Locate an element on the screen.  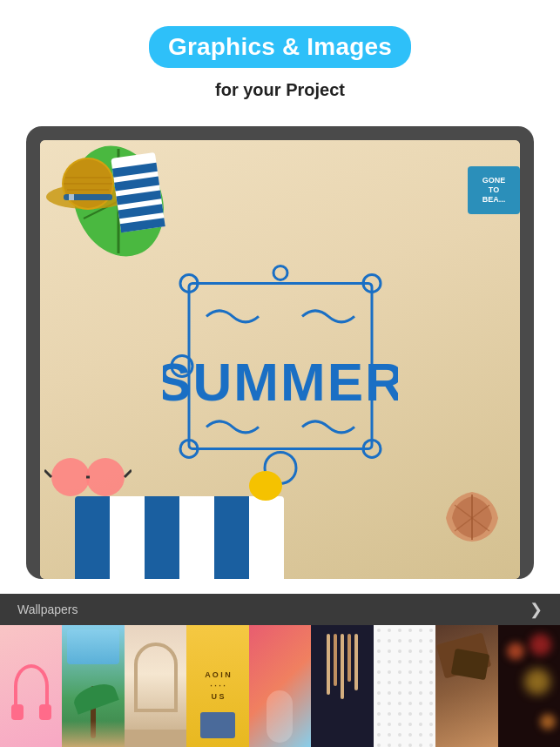
subtitle-text: for your Project is located at coordinates (280, 91).